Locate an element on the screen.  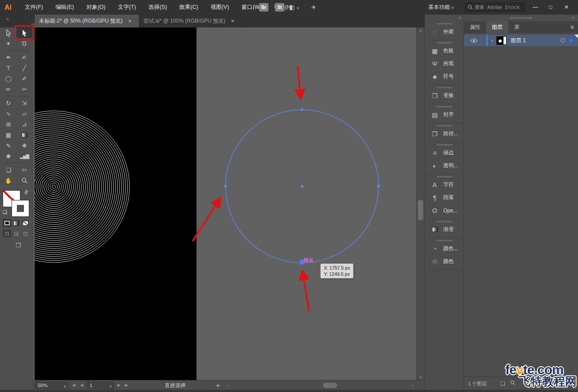
screen-mode-button: ❐ is located at coordinates (18, 246).